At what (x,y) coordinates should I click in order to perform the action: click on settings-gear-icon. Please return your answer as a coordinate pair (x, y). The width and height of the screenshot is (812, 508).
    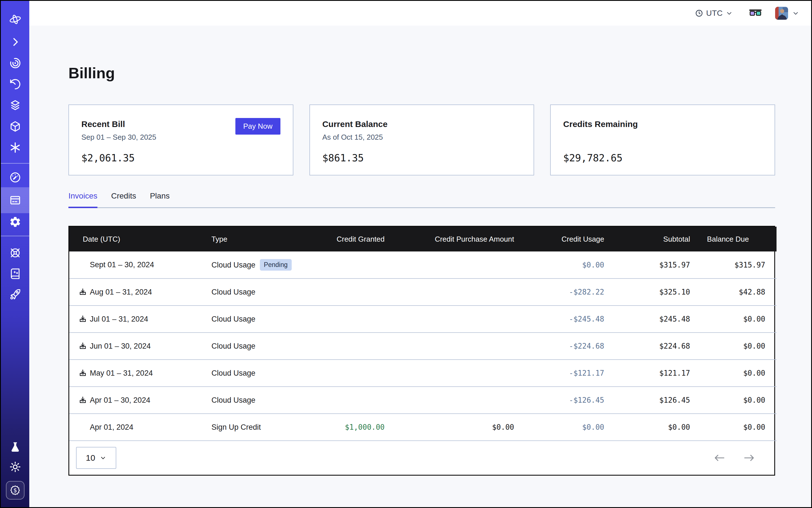
    Looking at the image, I should click on (15, 222).